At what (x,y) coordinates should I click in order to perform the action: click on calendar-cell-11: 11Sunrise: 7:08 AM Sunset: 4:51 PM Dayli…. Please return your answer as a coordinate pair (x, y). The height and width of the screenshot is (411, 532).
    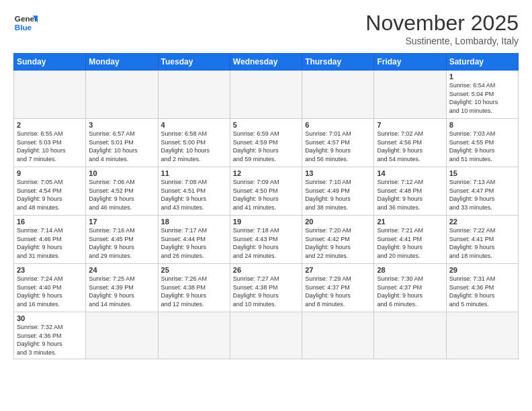
    Looking at the image, I should click on (193, 191).